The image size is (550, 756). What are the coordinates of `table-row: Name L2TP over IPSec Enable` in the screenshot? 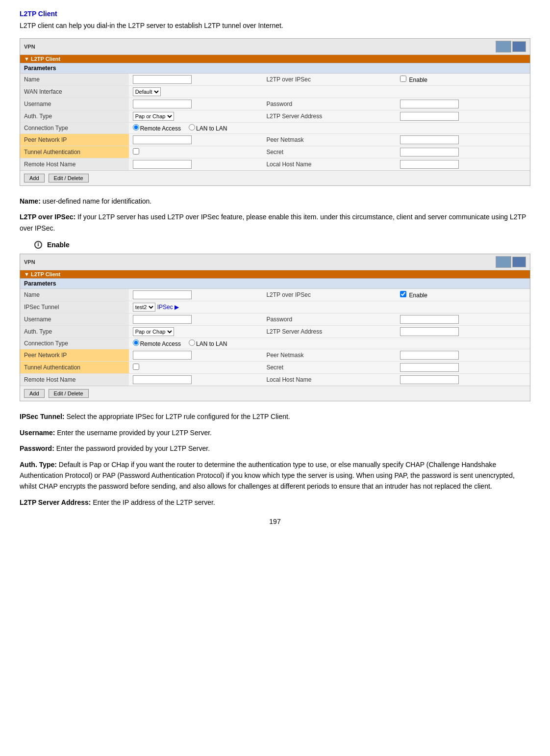 It's located at (275, 295).